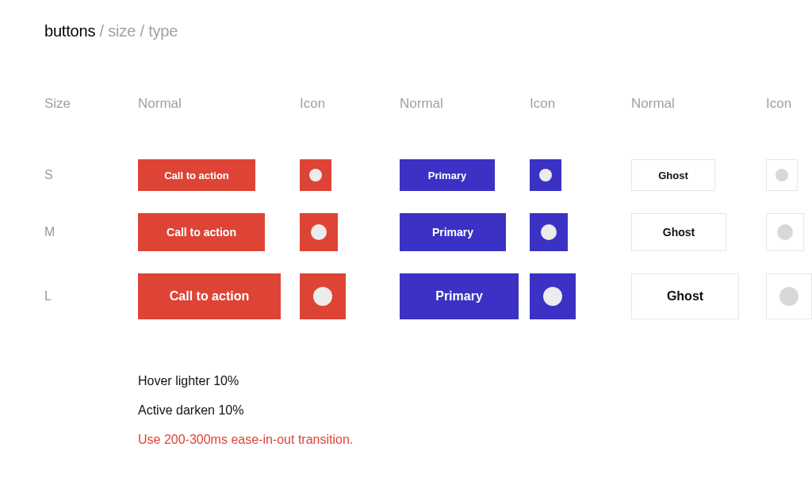 The image size is (812, 504). Describe the element at coordinates (453, 441) in the screenshot. I see `note-transition: Use 200-300ms ease-in-out transition.` at that location.